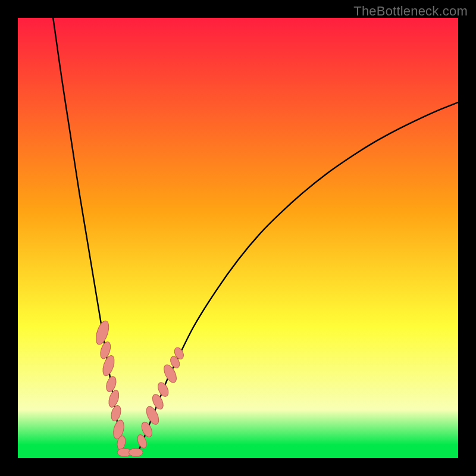 The height and width of the screenshot is (476, 476). What do you see at coordinates (136, 452) in the screenshot?
I see `curve-marker` at bounding box center [136, 452].